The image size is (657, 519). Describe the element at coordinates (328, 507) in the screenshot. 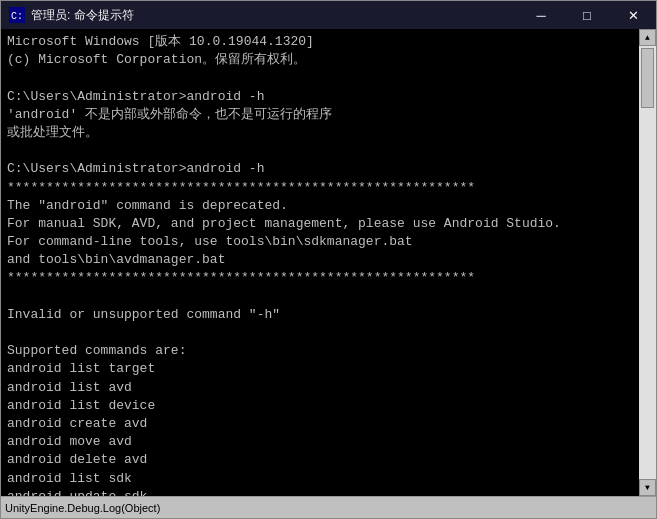

I see `status-bar: UnityEngine.Debug.Log(Object)` at that location.